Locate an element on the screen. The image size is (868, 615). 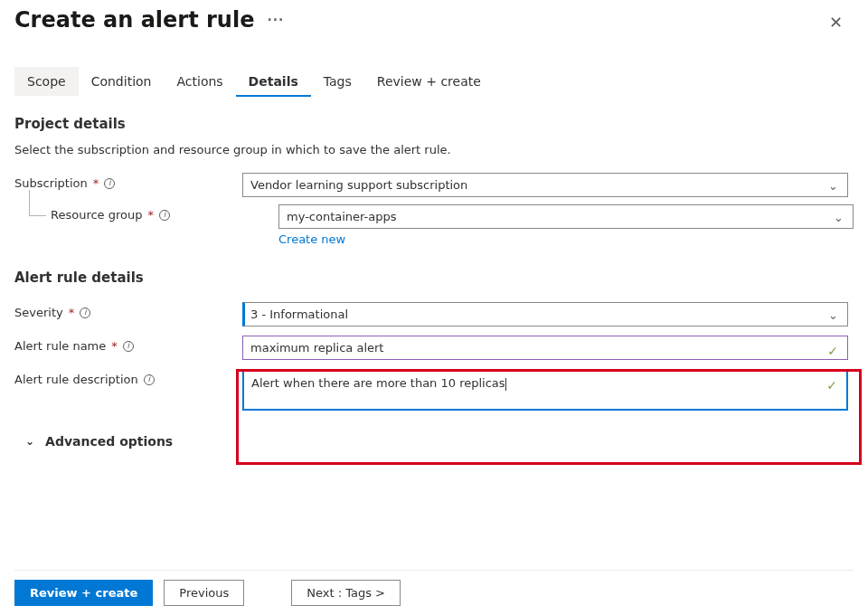
panel-header: Create an alert rule ··· ✕ is located at coordinates (434, 19).